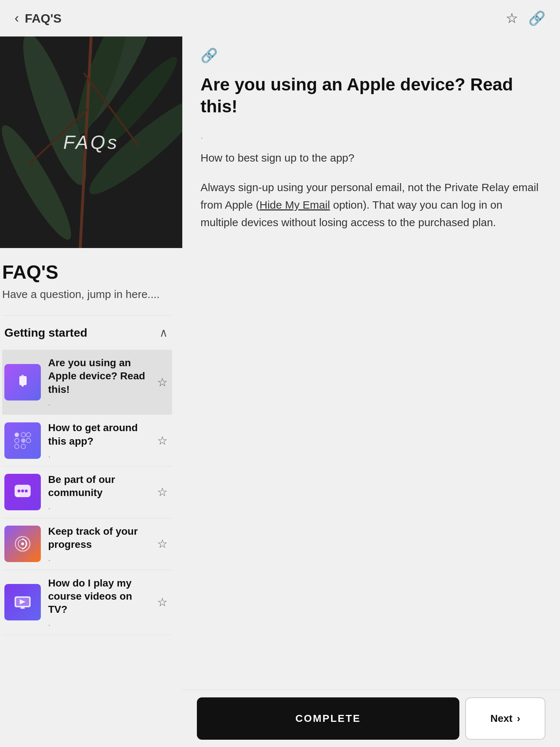  Describe the element at coordinates (371, 55) in the screenshot. I see `article-link-icon: 🔗` at that location.